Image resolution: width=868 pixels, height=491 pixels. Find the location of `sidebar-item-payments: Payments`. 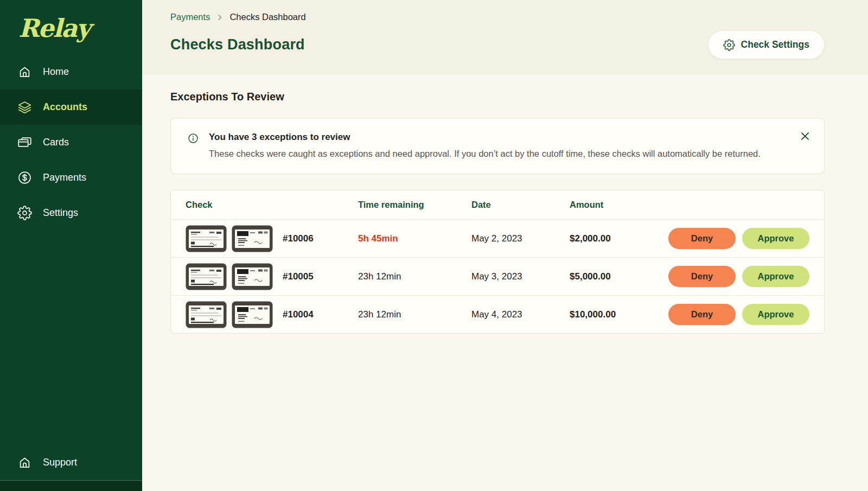

sidebar-item-payments: Payments is located at coordinates (71, 178).